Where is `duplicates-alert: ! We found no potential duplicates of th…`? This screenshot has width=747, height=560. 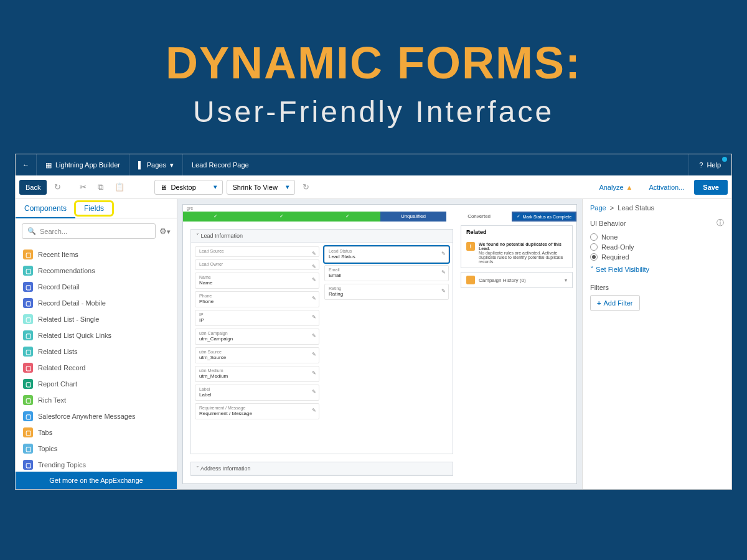 duplicates-alert: ! We found no potential duplicates of th… is located at coordinates (517, 253).